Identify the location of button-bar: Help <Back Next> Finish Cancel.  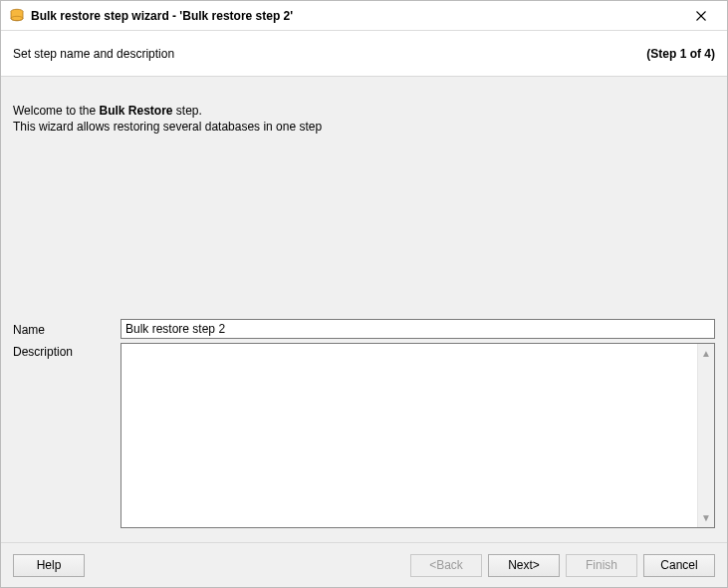
(364, 564).